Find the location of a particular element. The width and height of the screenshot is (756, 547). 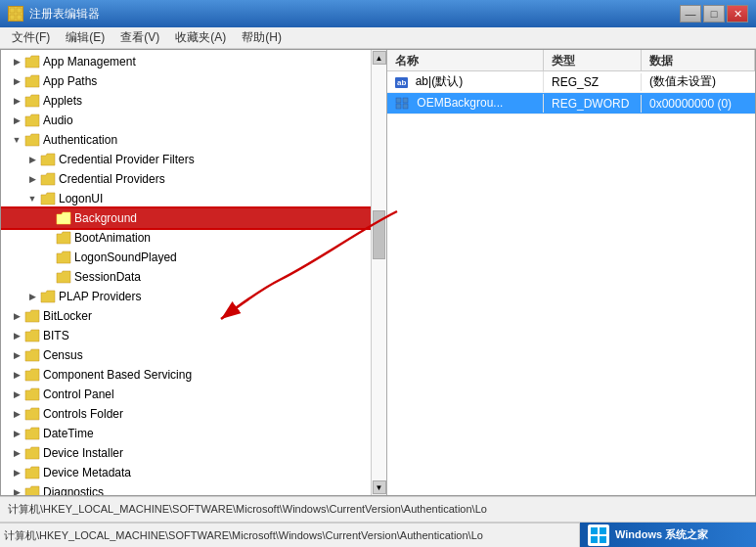

tree-item-cbs: Component Based Servicing is located at coordinates (194, 375).